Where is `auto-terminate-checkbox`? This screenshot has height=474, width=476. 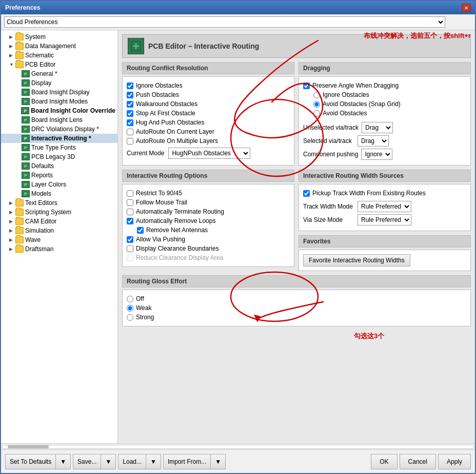 auto-terminate-checkbox is located at coordinates (130, 212).